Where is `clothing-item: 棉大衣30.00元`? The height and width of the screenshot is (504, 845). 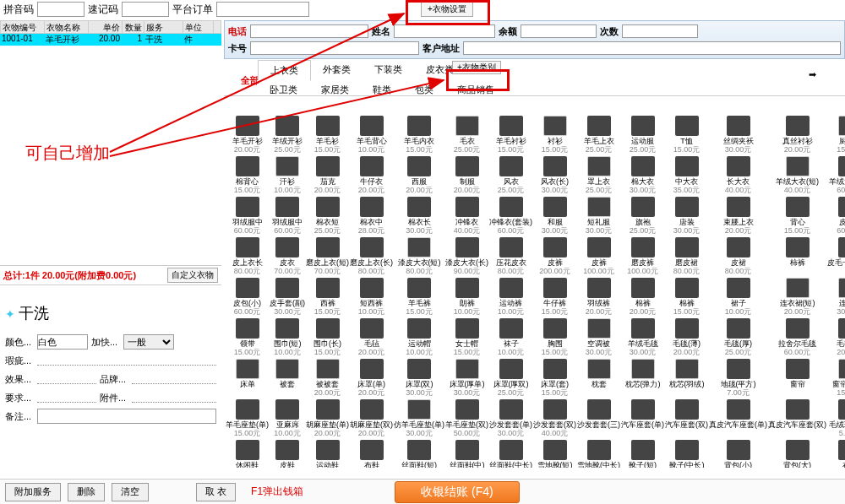 clothing-item: 棉大衣30.00元 is located at coordinates (642, 176).